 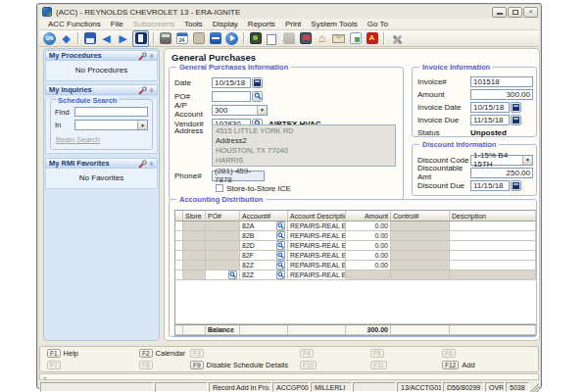 What do you see at coordinates (396, 39) in the screenshot?
I see `tools-icon` at bounding box center [396, 39].